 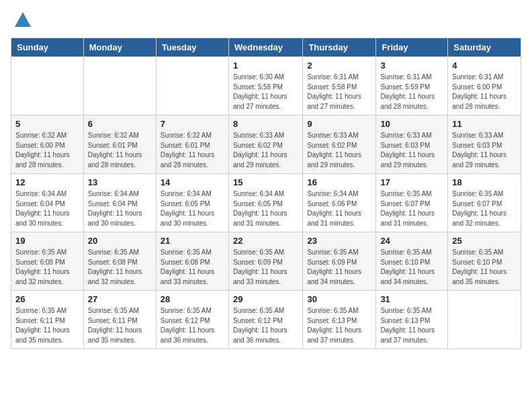 What do you see at coordinates (48, 262) in the screenshot?
I see `calendar-cell: 19Sunrise: 6:35 AMSunset: 6:08 PMDayligh…` at bounding box center [48, 262].